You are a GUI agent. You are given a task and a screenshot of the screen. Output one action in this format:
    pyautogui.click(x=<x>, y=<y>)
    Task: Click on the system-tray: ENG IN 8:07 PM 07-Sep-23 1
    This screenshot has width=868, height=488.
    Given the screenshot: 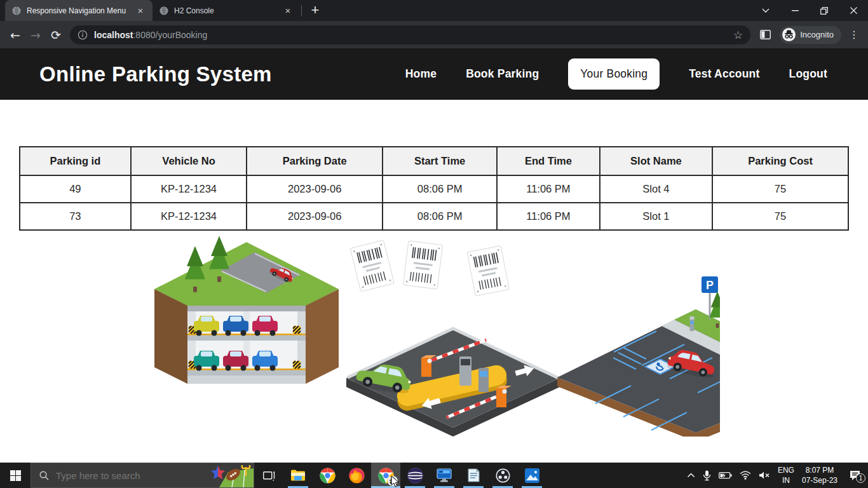 What is the action you would take?
    pyautogui.click(x=778, y=475)
    